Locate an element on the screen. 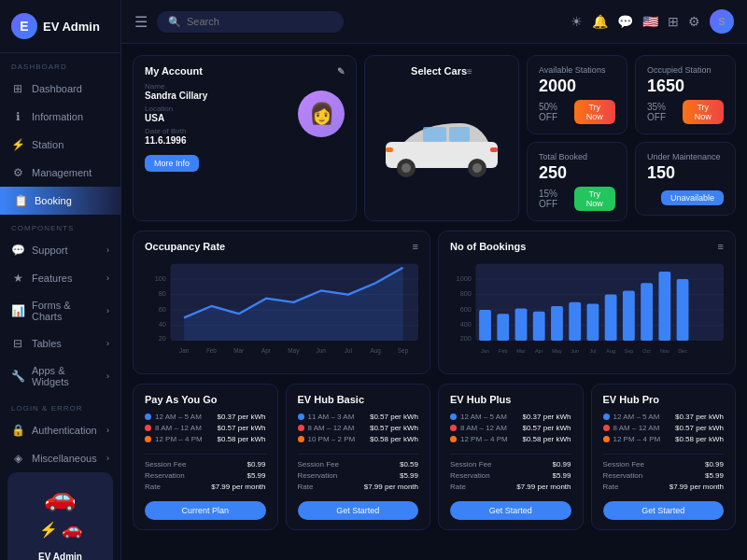 The width and height of the screenshot is (747, 560). select-cars-card: Select Cars ≡ is located at coordinates (442, 138).